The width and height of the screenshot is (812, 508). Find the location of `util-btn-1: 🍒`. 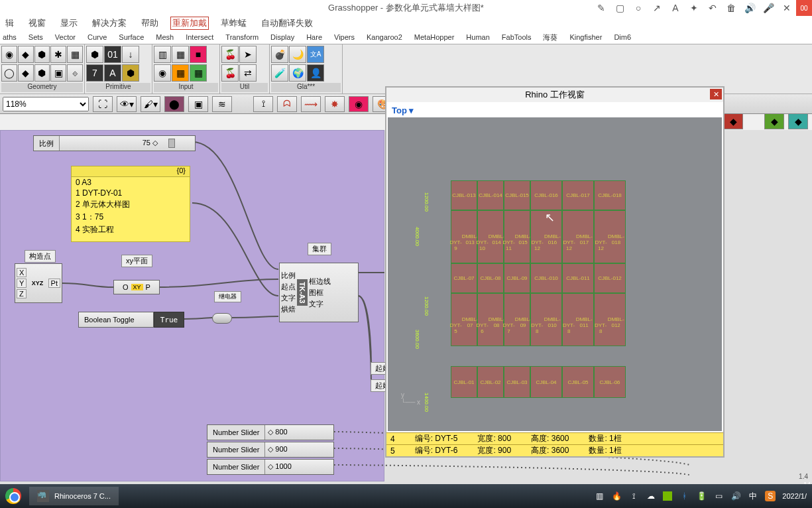

util-btn-1: 🍒 is located at coordinates (230, 54).